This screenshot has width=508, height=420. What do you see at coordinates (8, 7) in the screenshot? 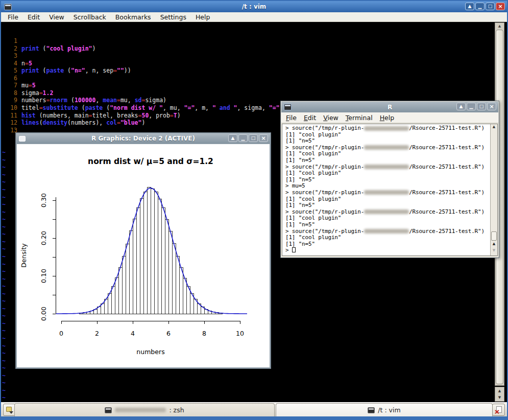
I see `konsole-app-icon` at bounding box center [8, 7].